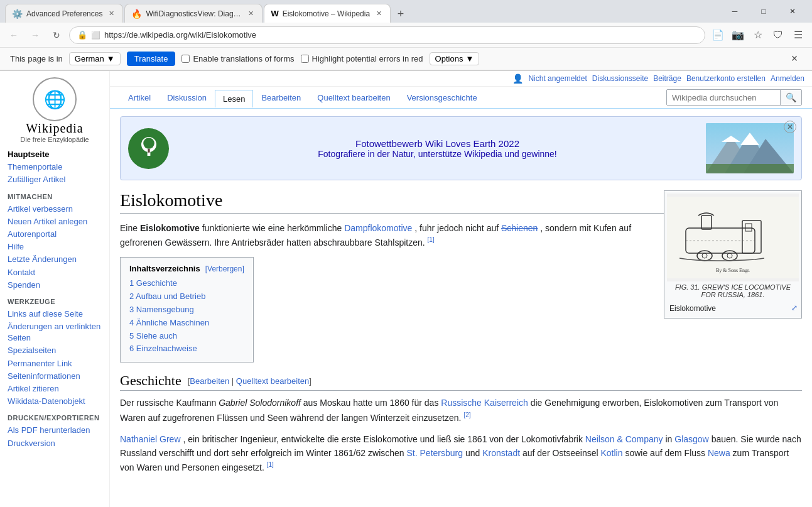 Image resolution: width=812 pixels, height=507 pixels. Describe the element at coordinates (378, 228) in the screenshot. I see `dampflokomotive-link: Dampflokomotive` at that location.